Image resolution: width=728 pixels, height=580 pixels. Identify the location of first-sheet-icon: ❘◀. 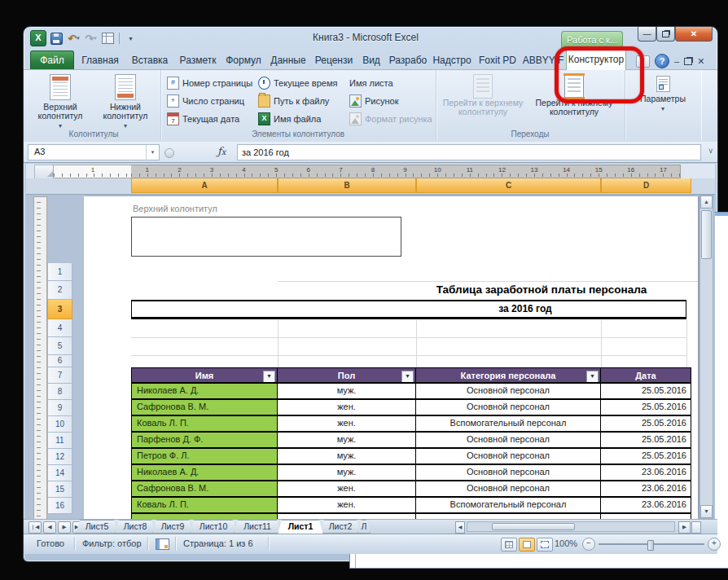
(35, 528).